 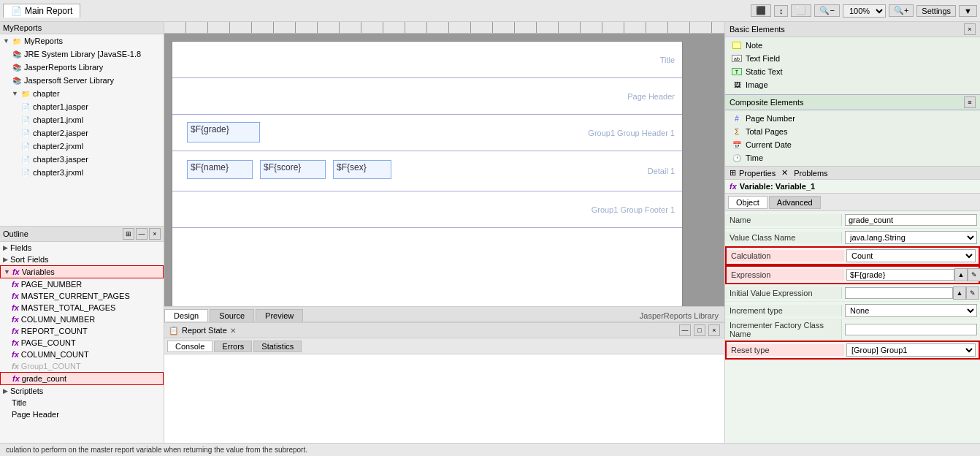 I want to click on outline-page-header: Page Header, so click(x=82, y=414).